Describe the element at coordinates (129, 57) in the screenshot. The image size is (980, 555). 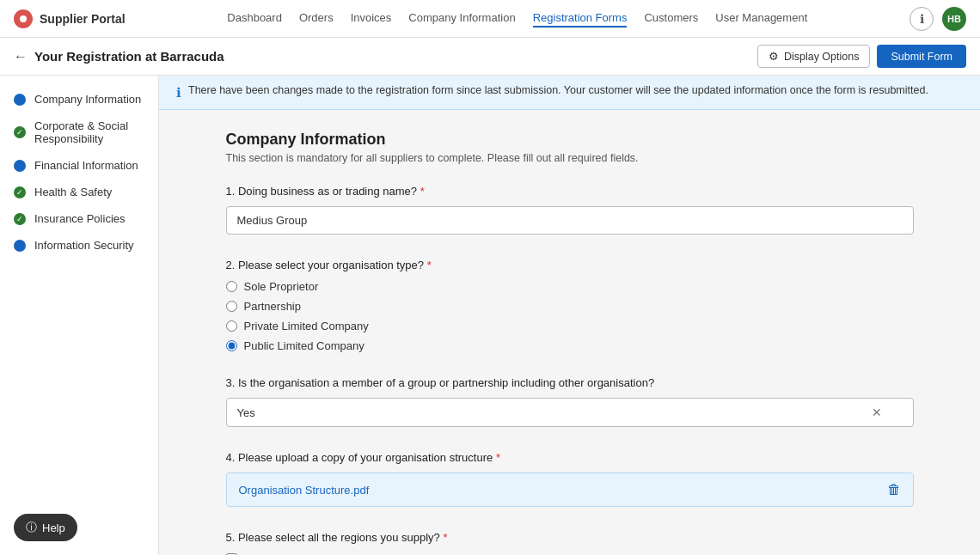
I see `page-title: Your Registration at Barracuda` at that location.